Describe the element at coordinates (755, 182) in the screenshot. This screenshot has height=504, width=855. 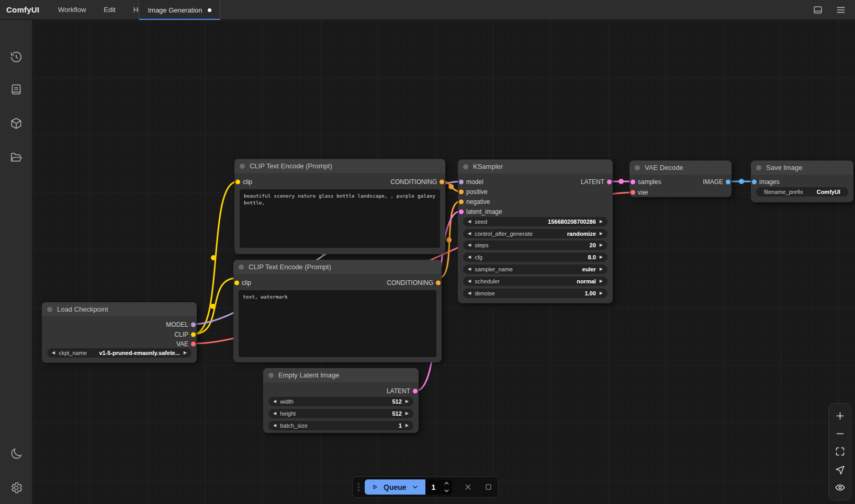
I see `input-port-images` at that location.